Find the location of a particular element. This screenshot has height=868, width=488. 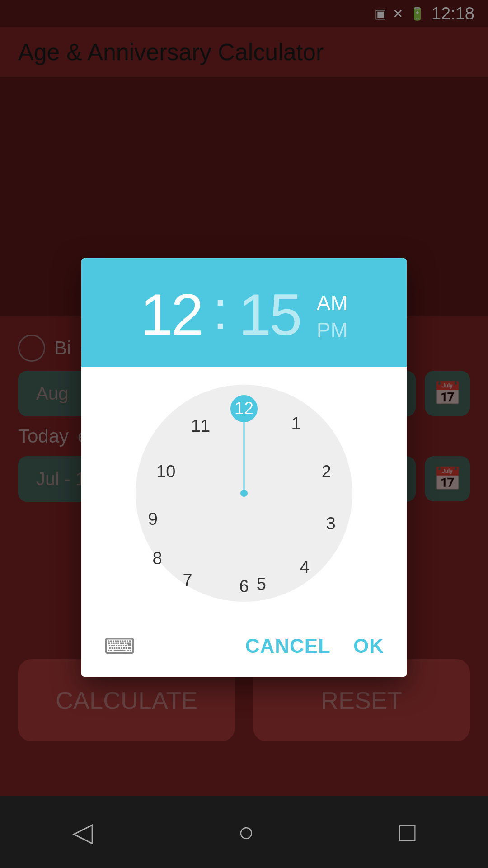

pm-option: PM is located at coordinates (333, 330).